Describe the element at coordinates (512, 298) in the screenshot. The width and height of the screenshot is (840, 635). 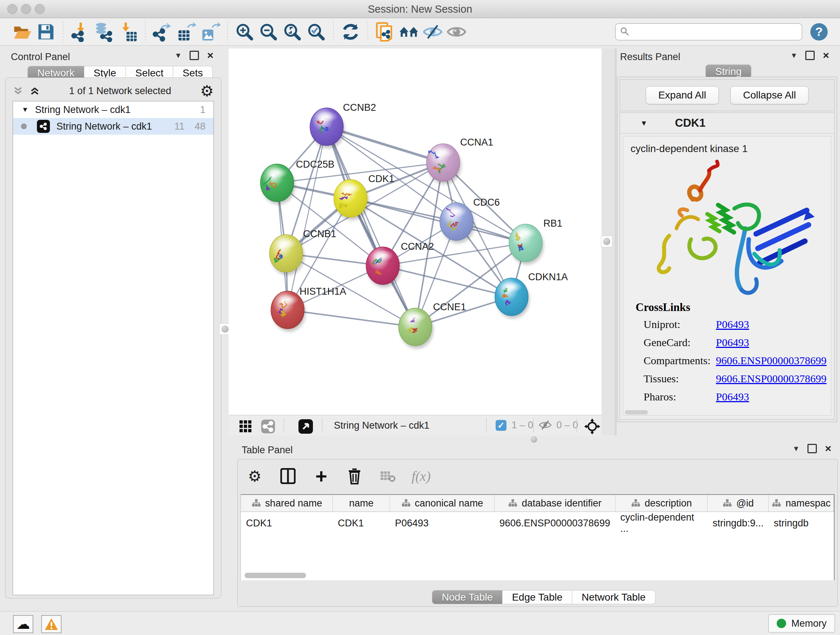
I see `network-node-CDKN1A` at that location.